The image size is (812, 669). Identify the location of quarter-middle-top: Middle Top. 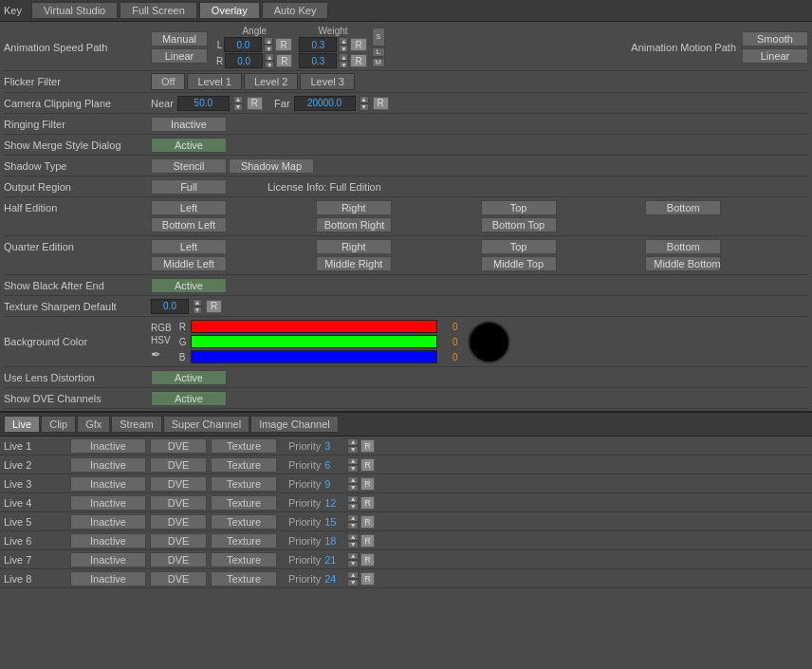
(519, 264).